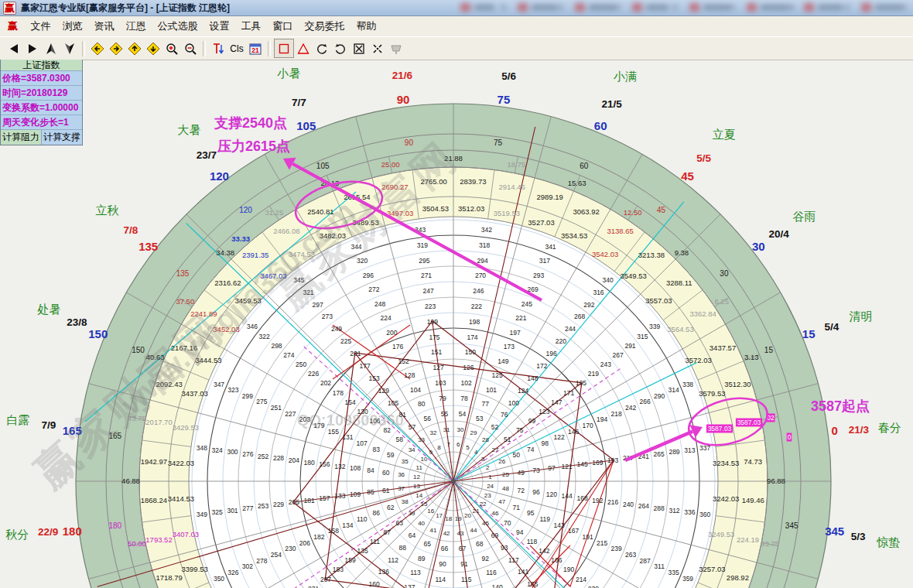 This screenshot has width=913, height=588. Describe the element at coordinates (698, 361) in the screenshot. I see `svg-text: 3572.03` at that location.